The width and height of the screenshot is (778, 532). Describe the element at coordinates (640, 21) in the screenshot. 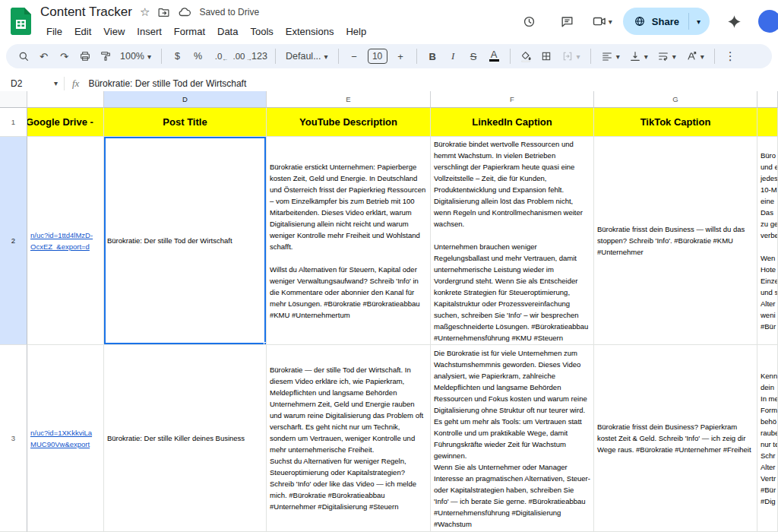

I see `globe-icon` at that location.